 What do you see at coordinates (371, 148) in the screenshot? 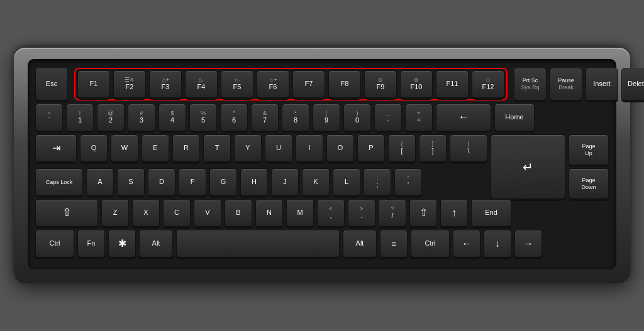
I see `key-p: P` at bounding box center [371, 148].